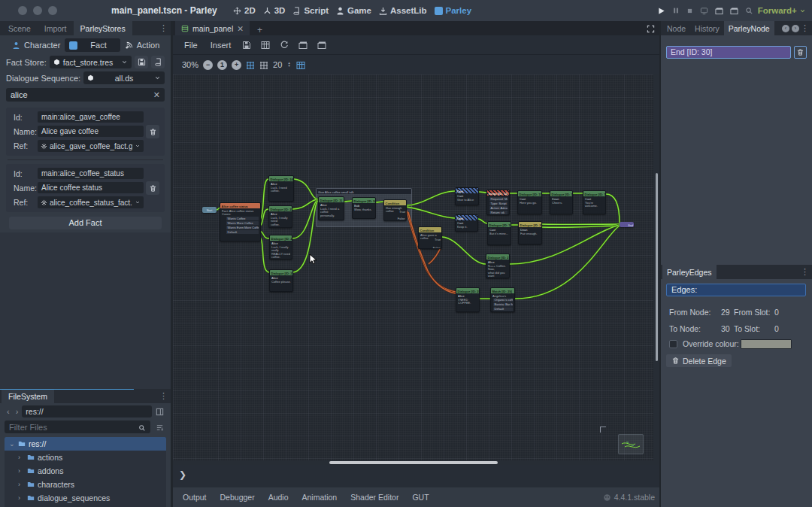  I want to click on filter-files-input: Filter Files, so click(77, 427).